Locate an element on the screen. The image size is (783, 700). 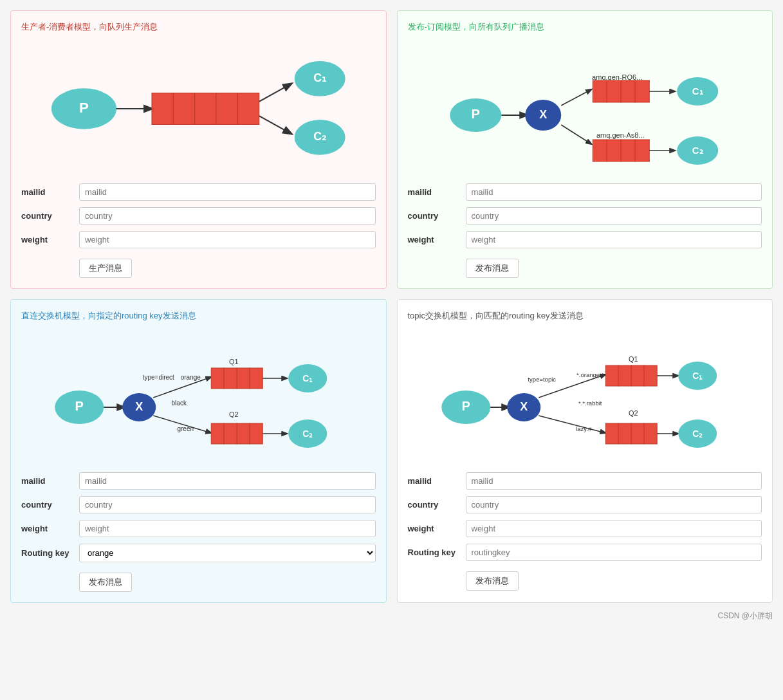
weight-row-1: weight is located at coordinates (198, 239).